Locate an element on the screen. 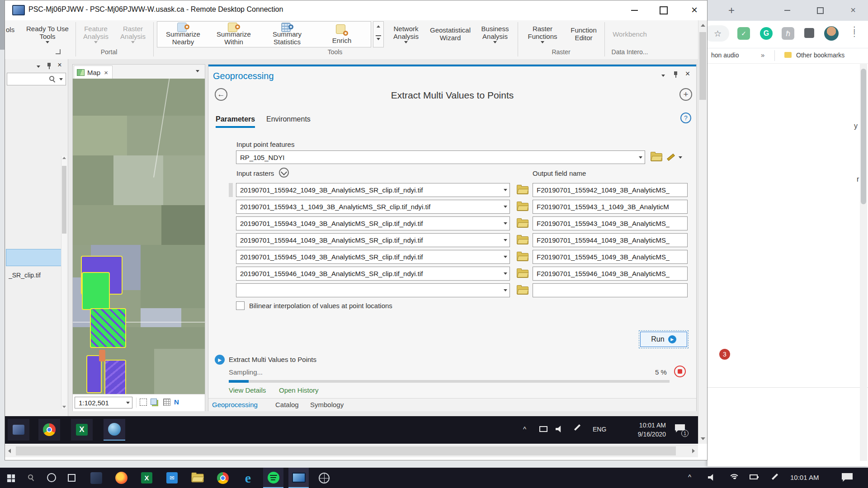  panel-scrollbar is located at coordinates (64, 282).